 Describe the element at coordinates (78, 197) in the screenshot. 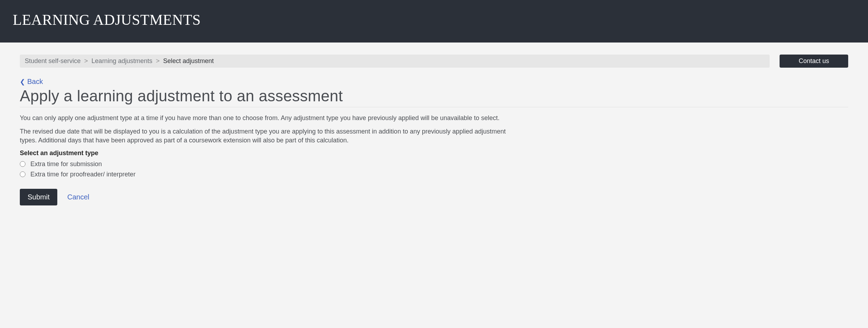

I see `cancel-link: Cancel` at that location.